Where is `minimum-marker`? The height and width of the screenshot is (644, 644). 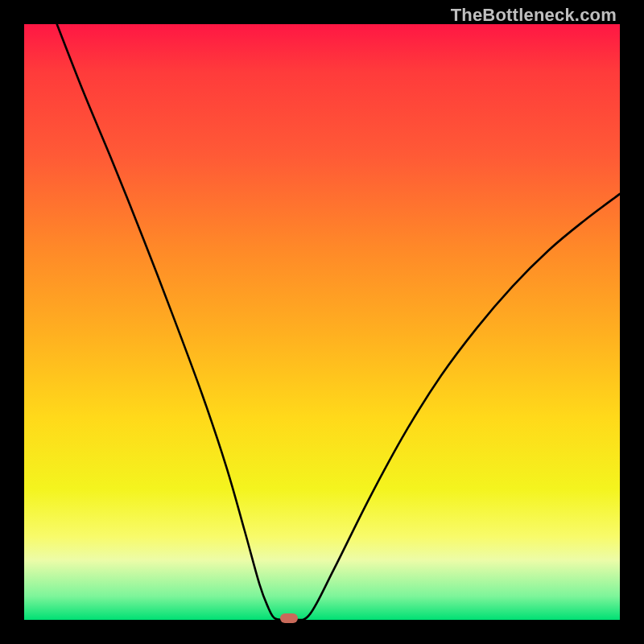 minimum-marker is located at coordinates (289, 618).